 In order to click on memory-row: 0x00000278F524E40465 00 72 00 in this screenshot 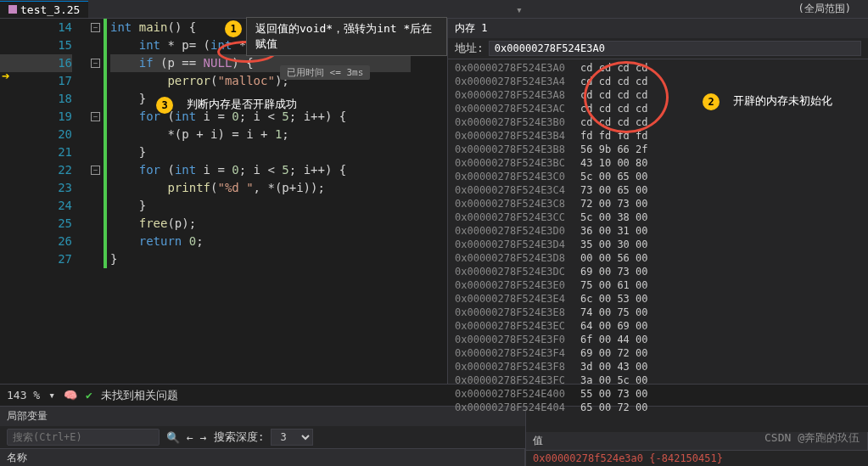, I will do `click(658, 407)`.